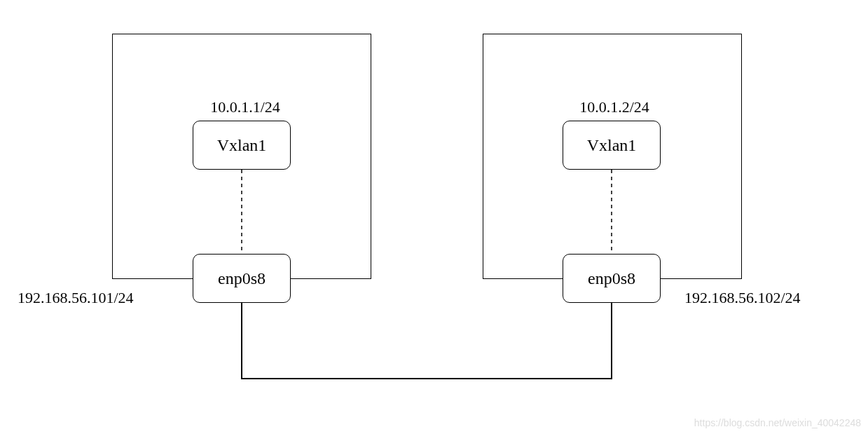 The width and height of the screenshot is (868, 434). I want to click on host1-vxlan-name: Vxlan1, so click(242, 146).